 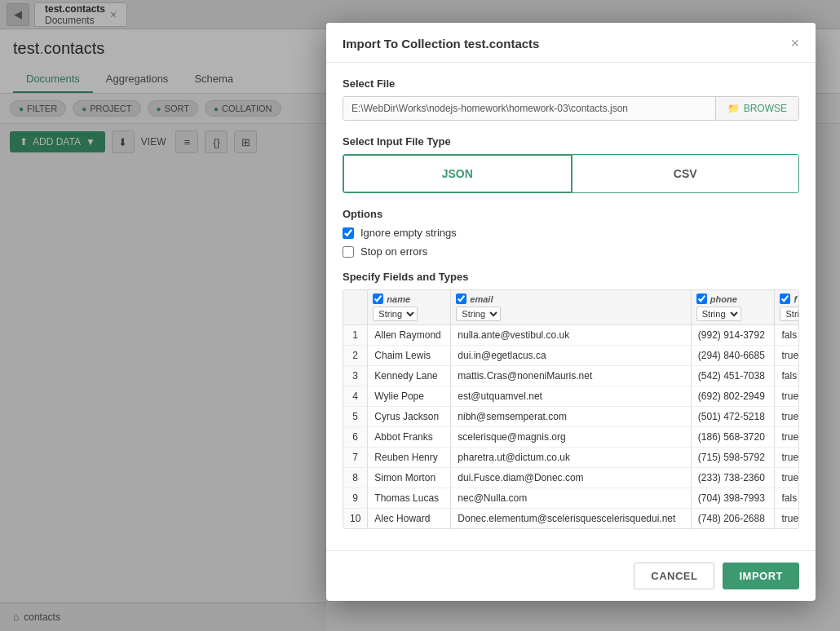 What do you see at coordinates (732, 478) in the screenshot?
I see `row-phone: (233) 738-2360` at bounding box center [732, 478].